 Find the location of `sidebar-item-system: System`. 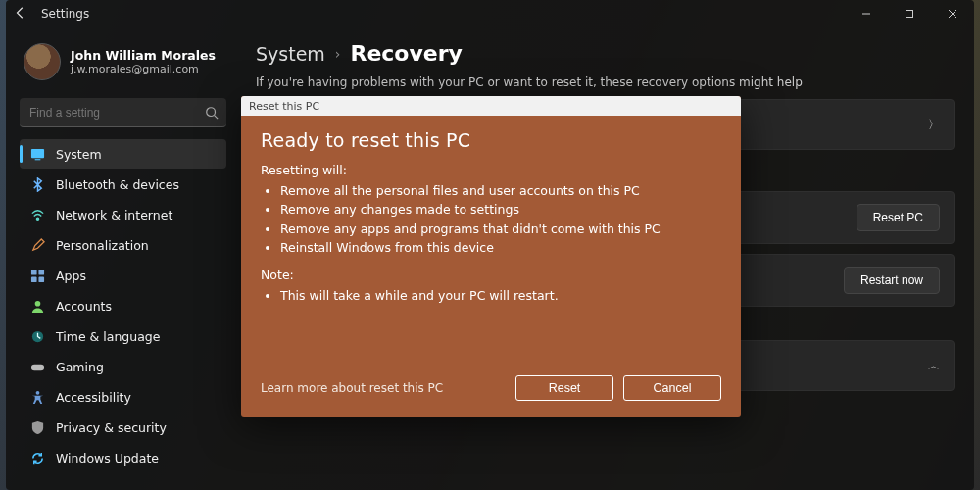

sidebar-item-system: System is located at coordinates (123, 154).